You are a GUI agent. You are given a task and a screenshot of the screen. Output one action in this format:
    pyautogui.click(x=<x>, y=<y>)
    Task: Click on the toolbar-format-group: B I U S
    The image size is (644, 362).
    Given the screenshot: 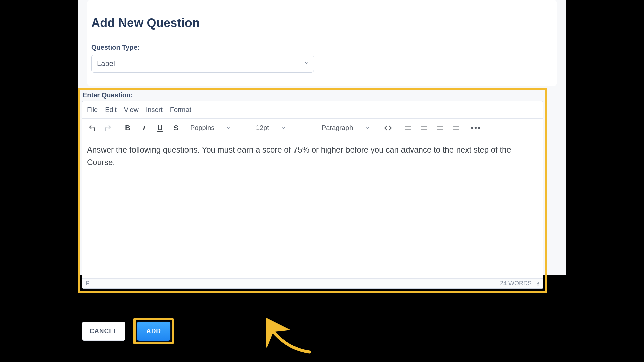 What is the action you would take?
    pyautogui.click(x=152, y=128)
    